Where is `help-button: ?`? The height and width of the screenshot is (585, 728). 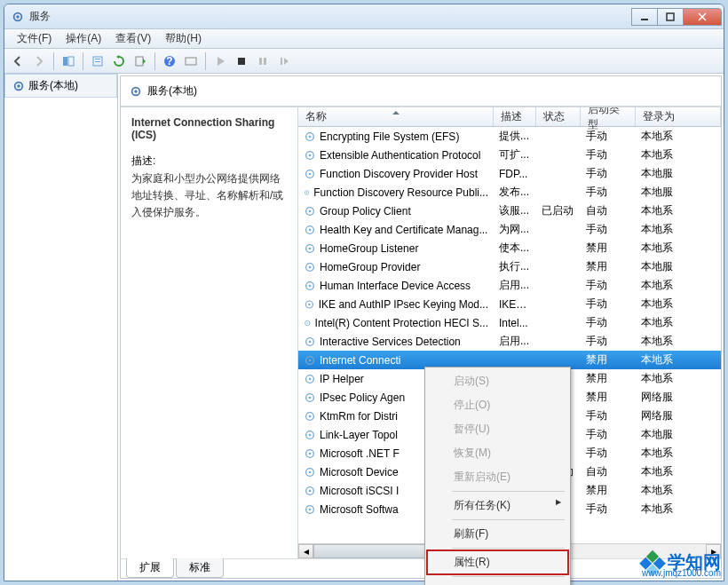 help-button: ? is located at coordinates (170, 61).